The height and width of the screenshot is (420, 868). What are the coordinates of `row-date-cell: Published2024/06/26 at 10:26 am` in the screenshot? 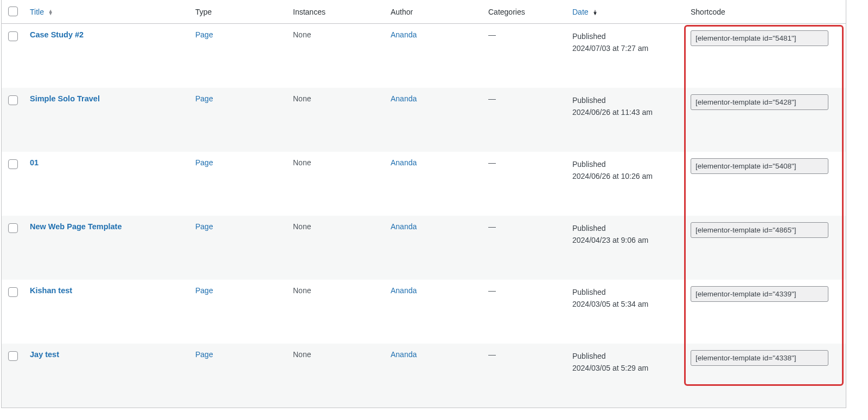 It's located at (626, 184).